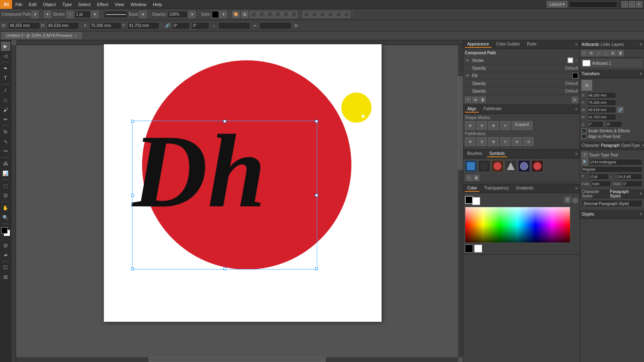 The image size is (644, 362). Describe the element at coordinates (468, 60) in the screenshot. I see `vis-icon-stroke: 👁` at that location.